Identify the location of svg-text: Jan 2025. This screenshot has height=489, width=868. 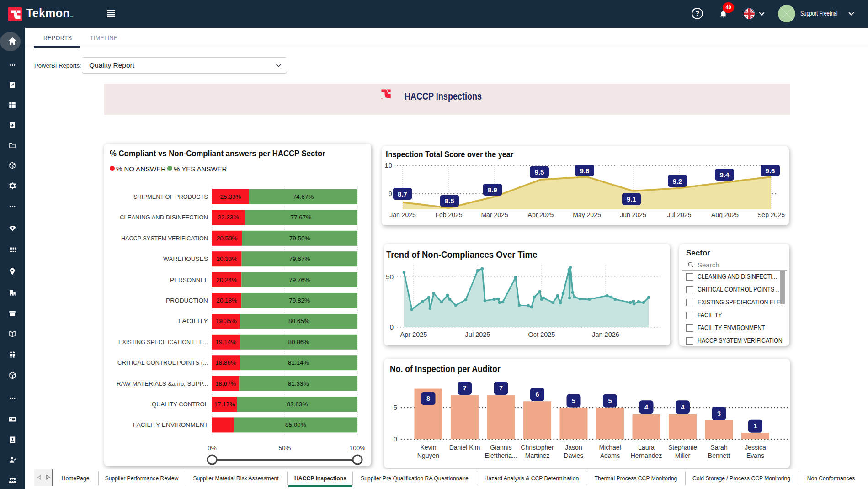
(403, 215).